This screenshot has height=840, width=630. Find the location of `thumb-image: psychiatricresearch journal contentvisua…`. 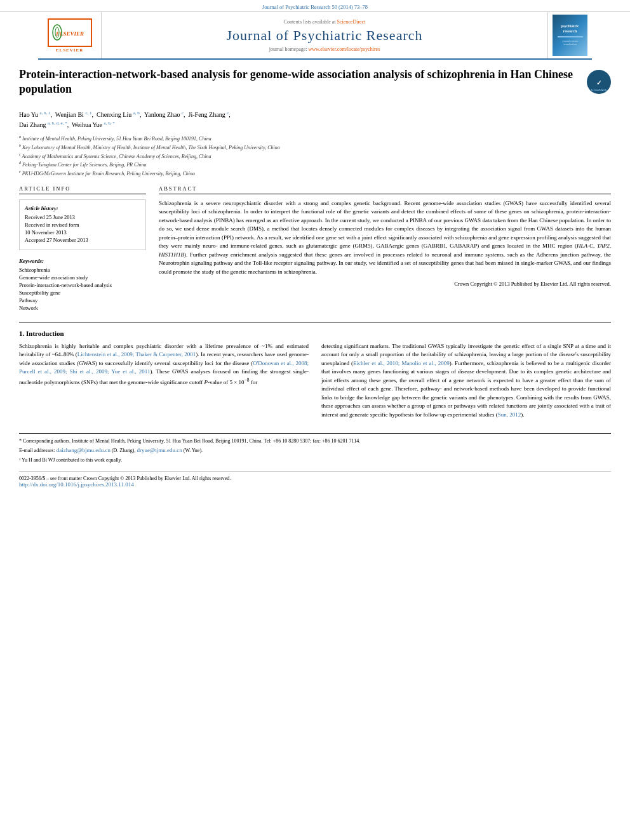

thumb-image: psychiatricresearch journal contentvisua… is located at coordinates (570, 36).